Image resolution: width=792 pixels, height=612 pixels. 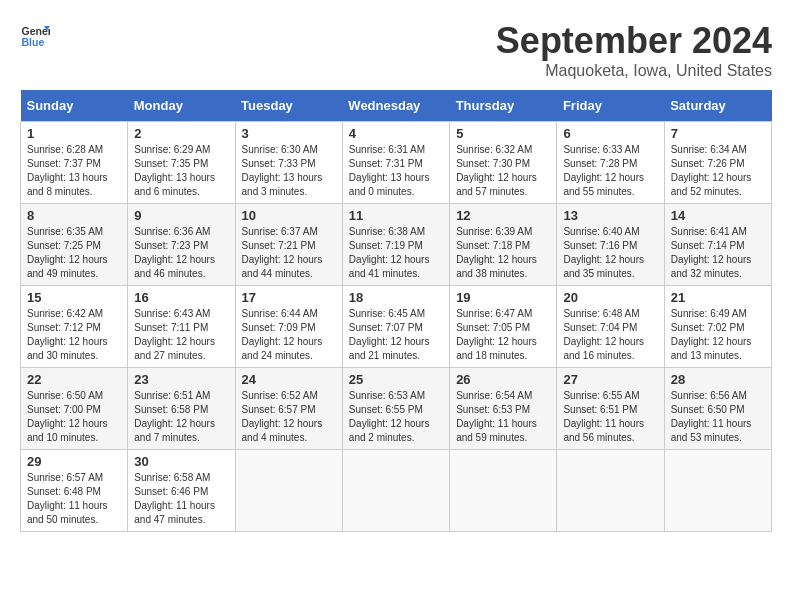 I want to click on day-number: 29, so click(x=74, y=462).